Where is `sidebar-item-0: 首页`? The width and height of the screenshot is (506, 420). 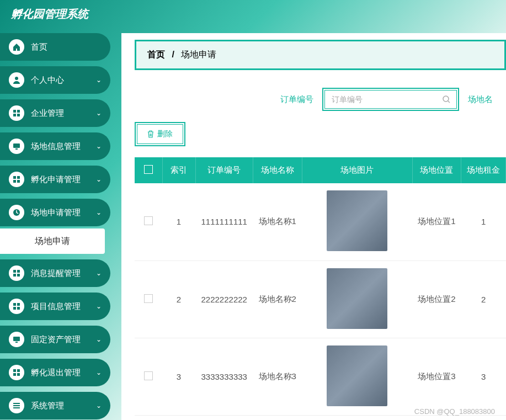
sidebar-item-0: 首页 is located at coordinates (55, 47).